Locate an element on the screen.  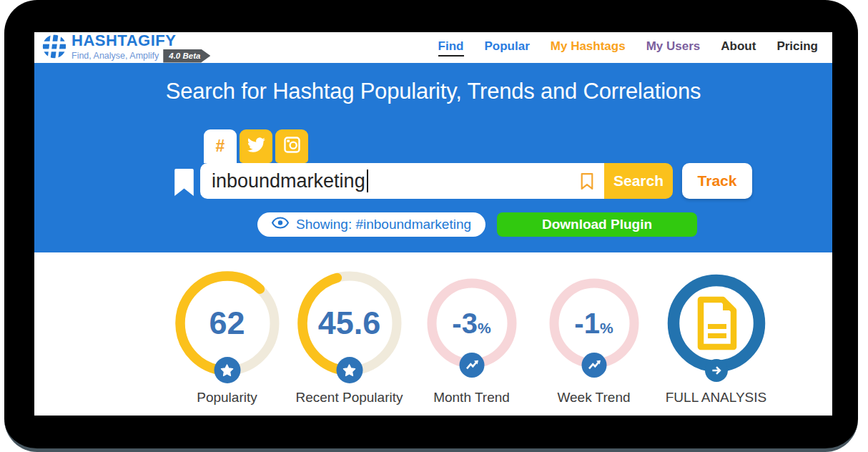
gauge-full-analysis: FULL ANALYSIS is located at coordinates (716, 334).